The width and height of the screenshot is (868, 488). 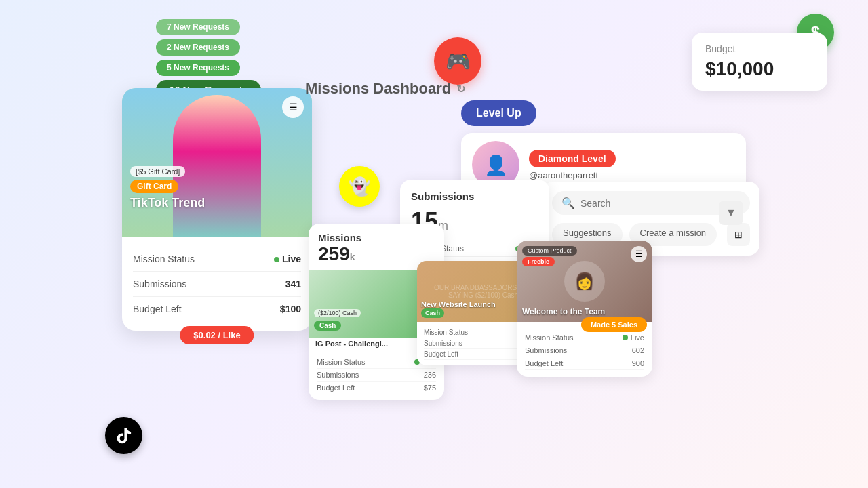 I want to click on request-badge-1: 7 New Requests, so click(x=198, y=27).